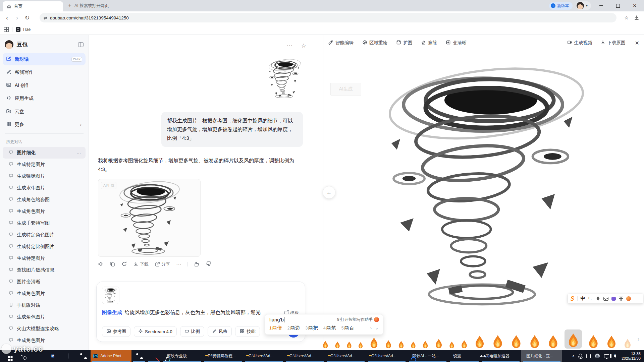  I want to click on bookmark-star-icon: ☆, so click(627, 18).